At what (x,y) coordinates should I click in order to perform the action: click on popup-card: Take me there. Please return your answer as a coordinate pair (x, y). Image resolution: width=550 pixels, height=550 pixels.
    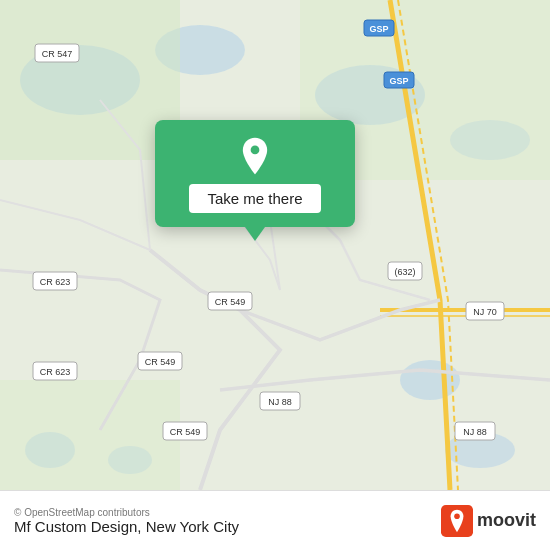
    Looking at the image, I should click on (255, 174).